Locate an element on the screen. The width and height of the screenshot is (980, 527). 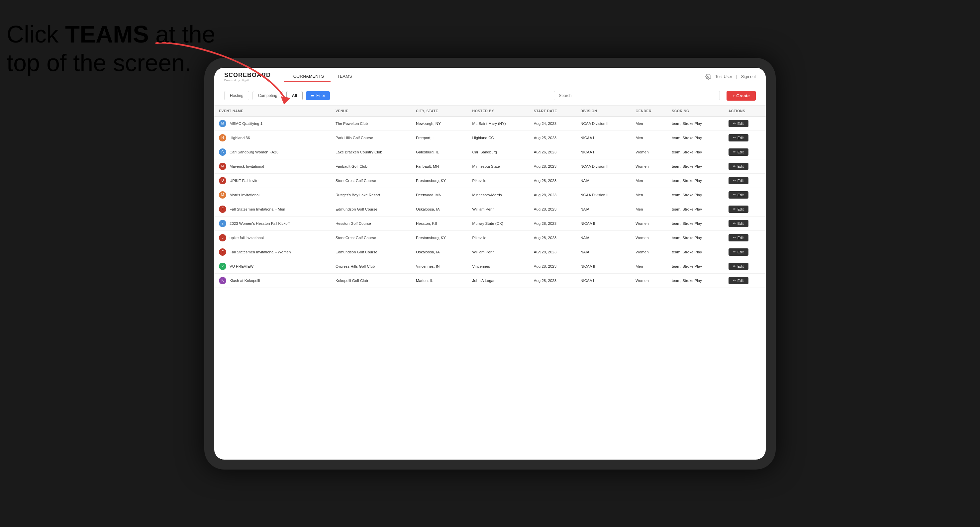
cell-scoring: team, Stroke Play is located at coordinates (695, 180).